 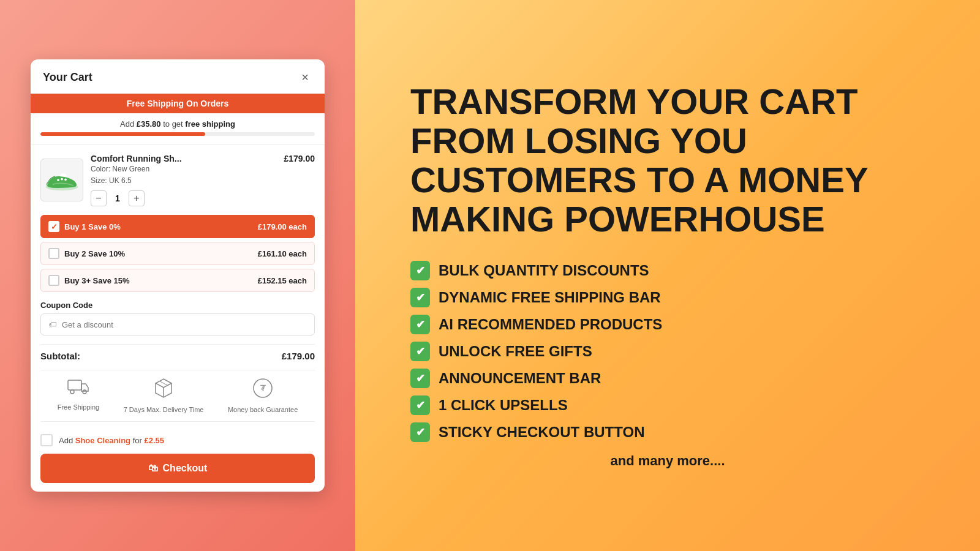 What do you see at coordinates (92, 227) in the screenshot?
I see `bulk-label-1: Buy 1 Save 0%` at bounding box center [92, 227].